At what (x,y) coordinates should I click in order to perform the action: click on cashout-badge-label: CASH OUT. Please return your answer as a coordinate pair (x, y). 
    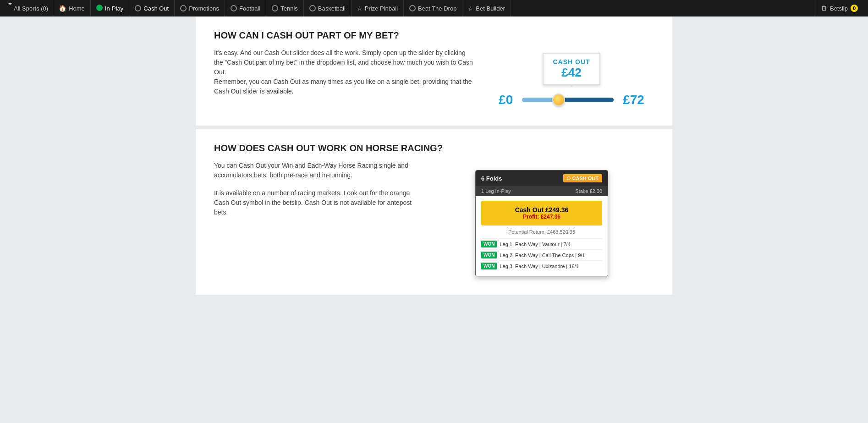
    Looking at the image, I should click on (586, 178).